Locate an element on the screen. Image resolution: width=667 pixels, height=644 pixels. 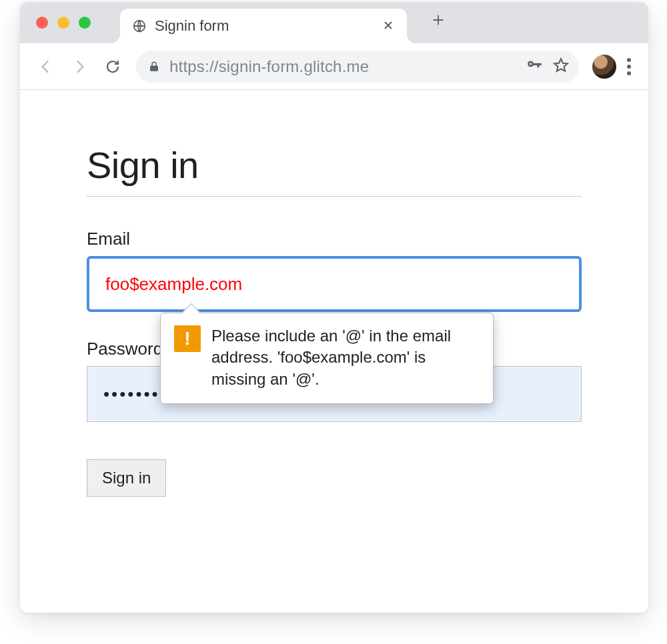
lock-icon is located at coordinates (154, 67).